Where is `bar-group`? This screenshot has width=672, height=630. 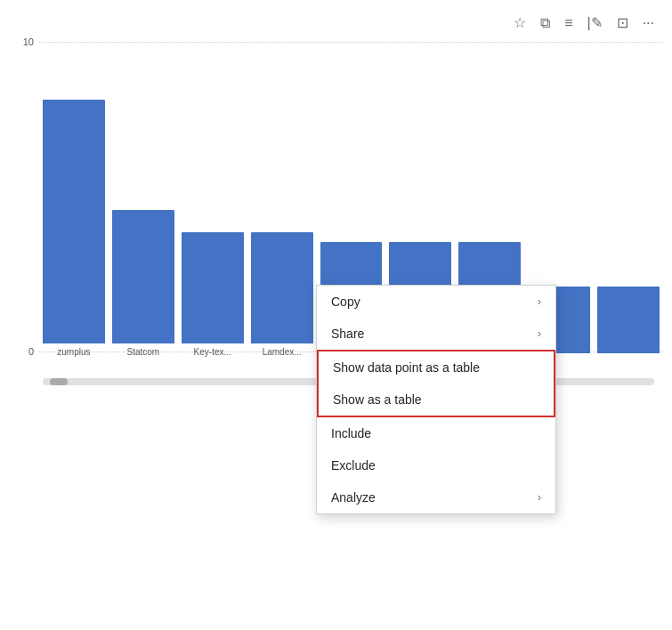 bar-group is located at coordinates (628, 322).